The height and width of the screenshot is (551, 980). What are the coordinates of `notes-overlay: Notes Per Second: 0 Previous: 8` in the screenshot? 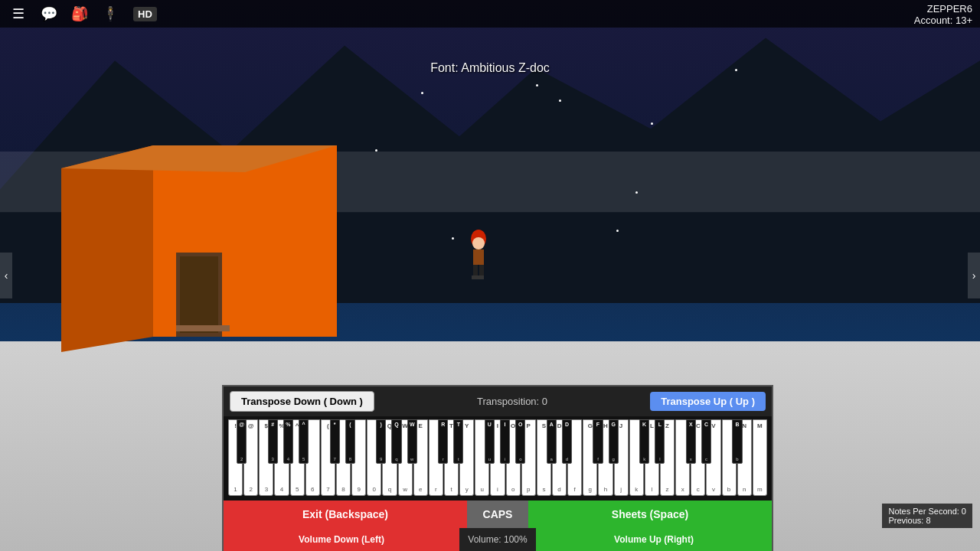 It's located at (927, 516).